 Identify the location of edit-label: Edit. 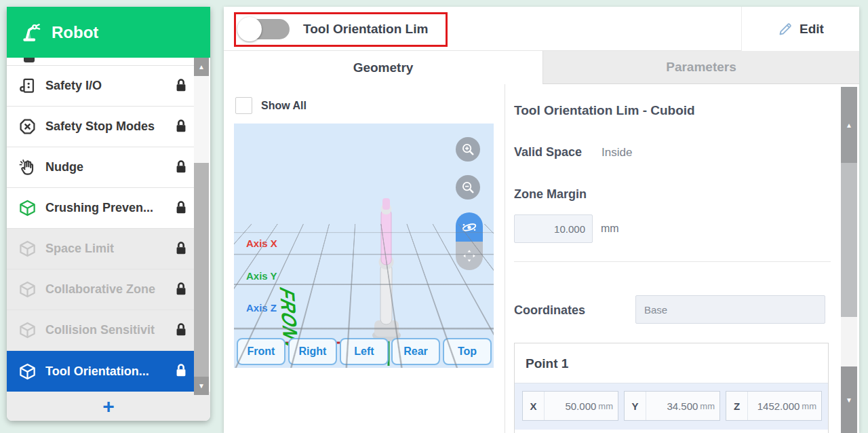
(812, 29).